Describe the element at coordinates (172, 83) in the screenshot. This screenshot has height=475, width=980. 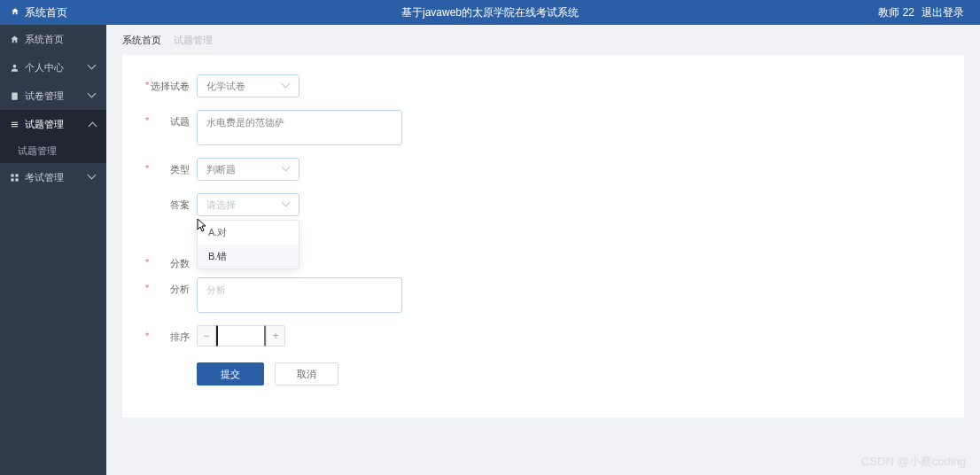
I see `label-select-paper: 选择试卷` at that location.